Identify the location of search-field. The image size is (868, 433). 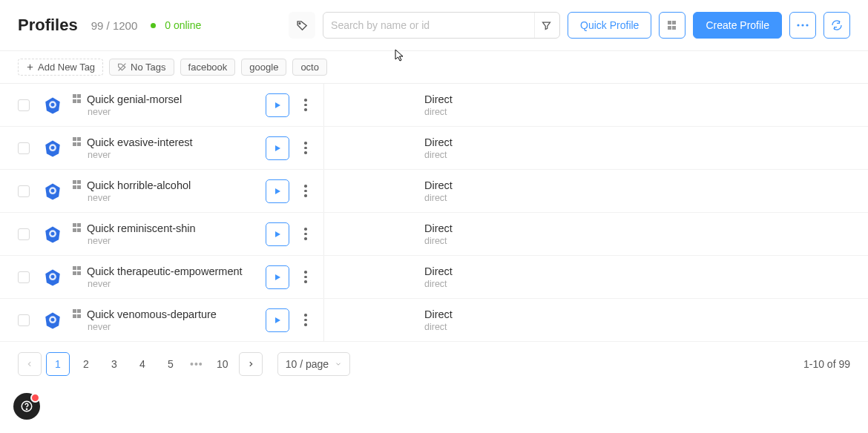
(441, 25).